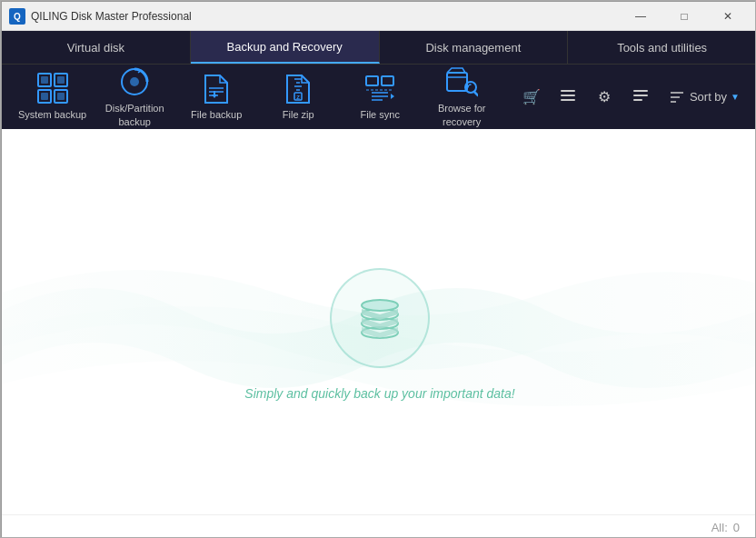  I want to click on cart-button: 🛒, so click(532, 97).